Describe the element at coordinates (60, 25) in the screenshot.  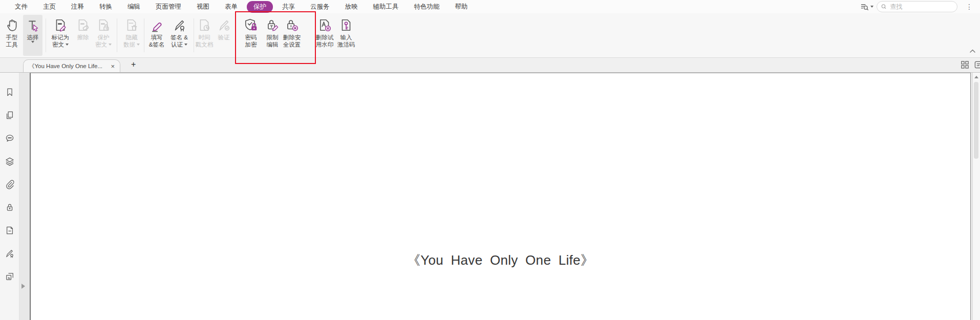
I see `redact-document-icon` at that location.